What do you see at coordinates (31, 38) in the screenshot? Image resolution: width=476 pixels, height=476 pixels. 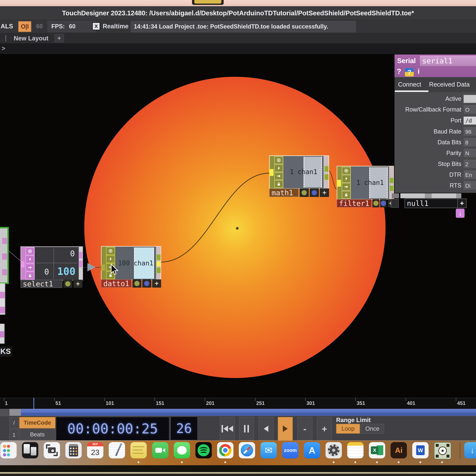 I see `tab-new-layout: New Layout` at bounding box center [31, 38].